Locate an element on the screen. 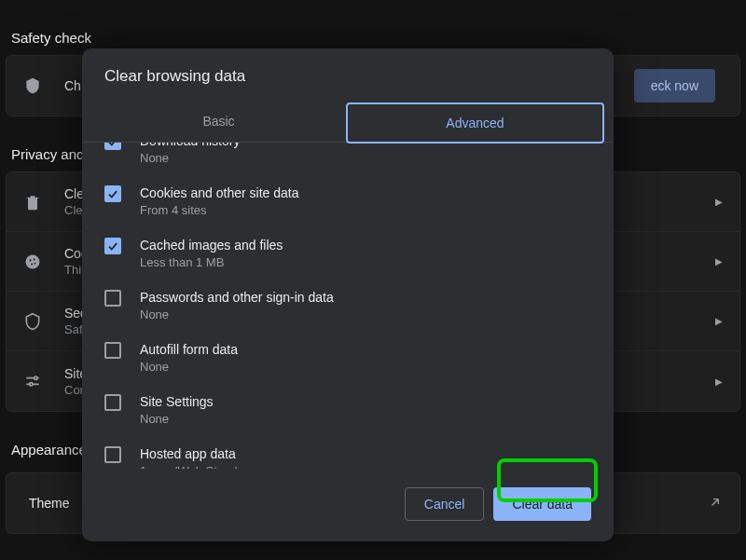 Image resolution: width=746 pixels, height=560 pixels. option-desc: 1 app (Web Store) is located at coordinates (366, 466).